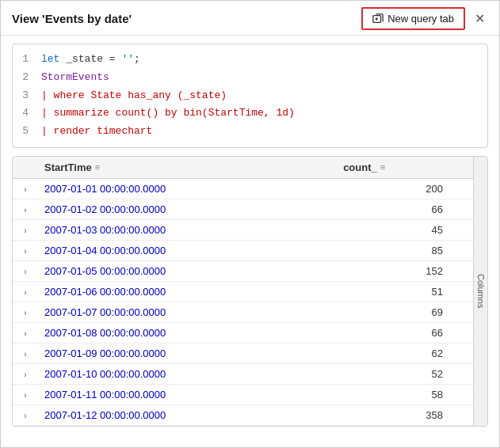  I want to click on code-content: | summarize count() by bin(StartTime, 1d…, so click(168, 114).